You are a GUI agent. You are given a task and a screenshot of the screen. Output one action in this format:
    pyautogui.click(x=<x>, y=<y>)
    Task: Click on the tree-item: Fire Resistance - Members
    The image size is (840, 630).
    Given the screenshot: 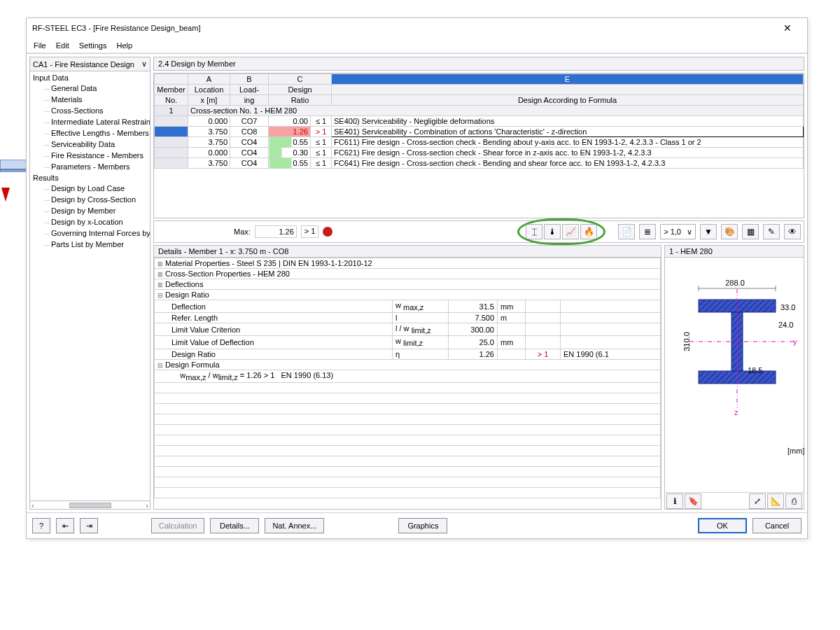 What is the action you would take?
    pyautogui.click(x=90, y=156)
    